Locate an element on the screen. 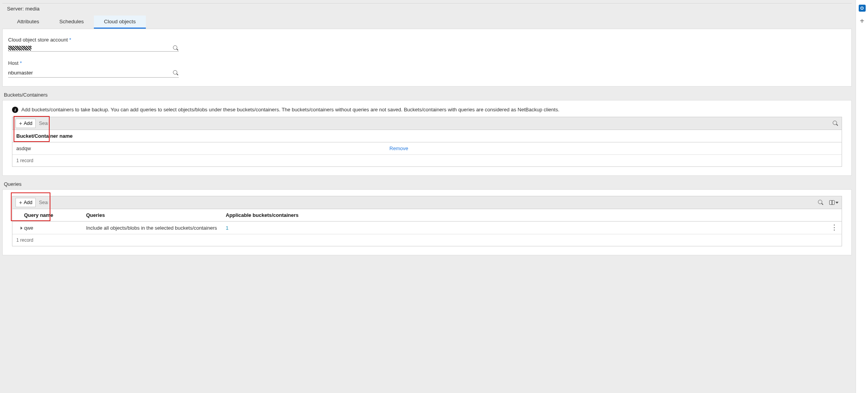 The image size is (868, 393). buckets-header-name: Bucket/Container name is located at coordinates (199, 136).